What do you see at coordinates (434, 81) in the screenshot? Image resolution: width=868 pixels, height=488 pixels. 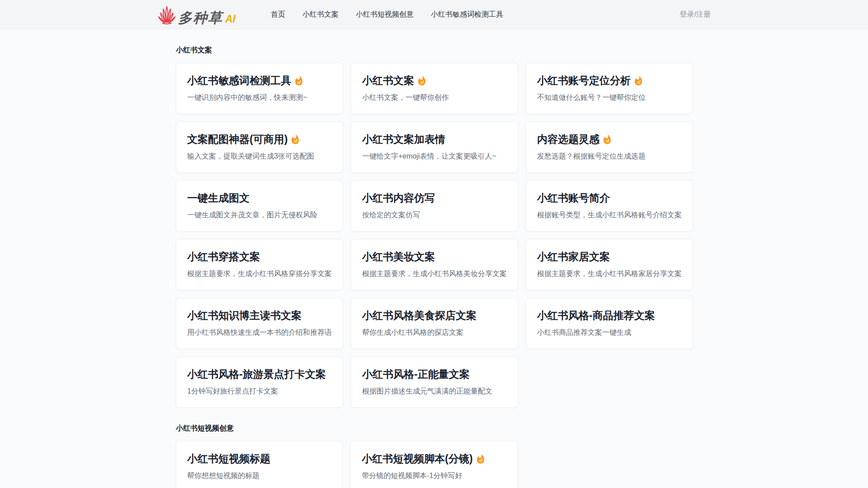 I see `card-title: 小红书文案` at bounding box center [434, 81].